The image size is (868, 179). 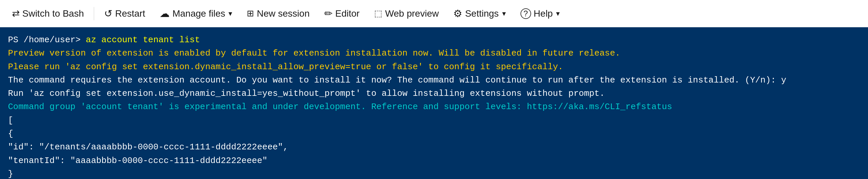 I want to click on editor-icon: ✏, so click(x=328, y=13).